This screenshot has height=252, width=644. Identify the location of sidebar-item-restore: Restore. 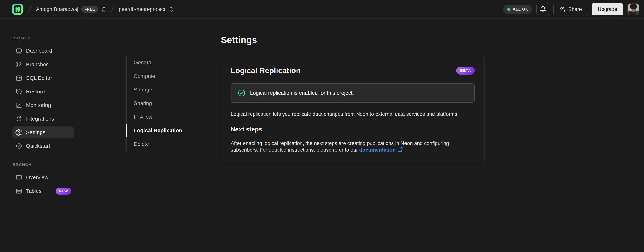
(43, 92).